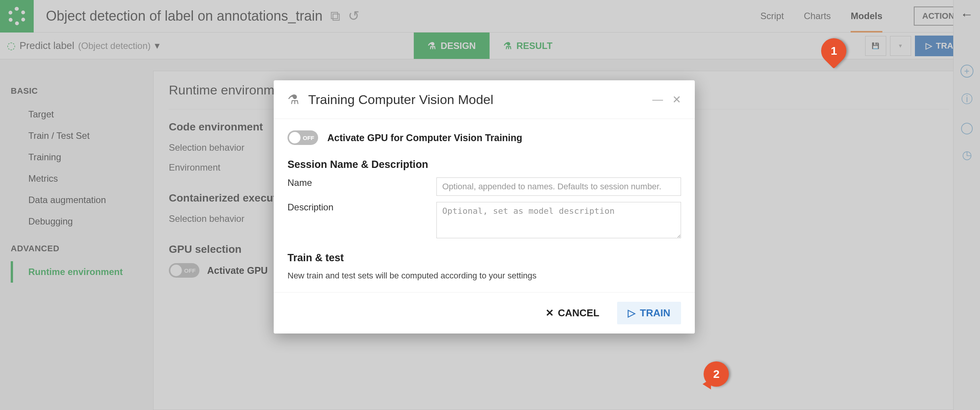 The height and width of the screenshot is (410, 980). I want to click on modal-gpu-toggle: OFF, so click(303, 138).